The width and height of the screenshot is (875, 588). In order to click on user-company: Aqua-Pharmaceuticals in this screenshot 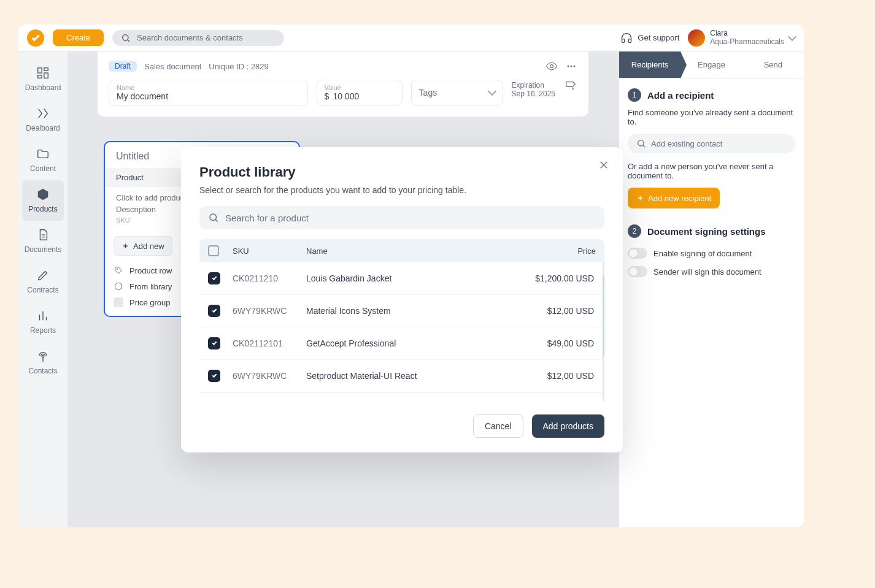, I will do `click(747, 42)`.